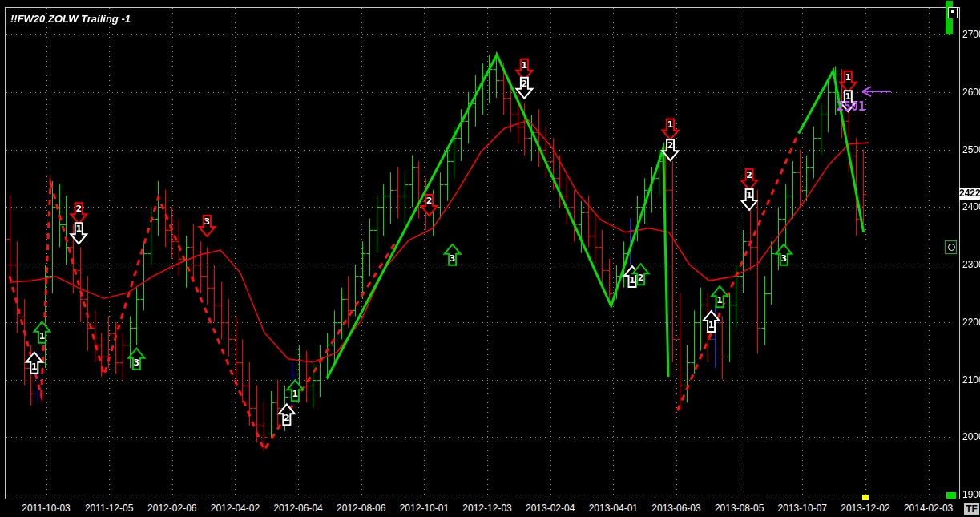 Image resolution: width=980 pixels, height=517 pixels. Describe the element at coordinates (171, 508) in the screenshot. I see `date-axis-label: 2012-02-06` at that location.